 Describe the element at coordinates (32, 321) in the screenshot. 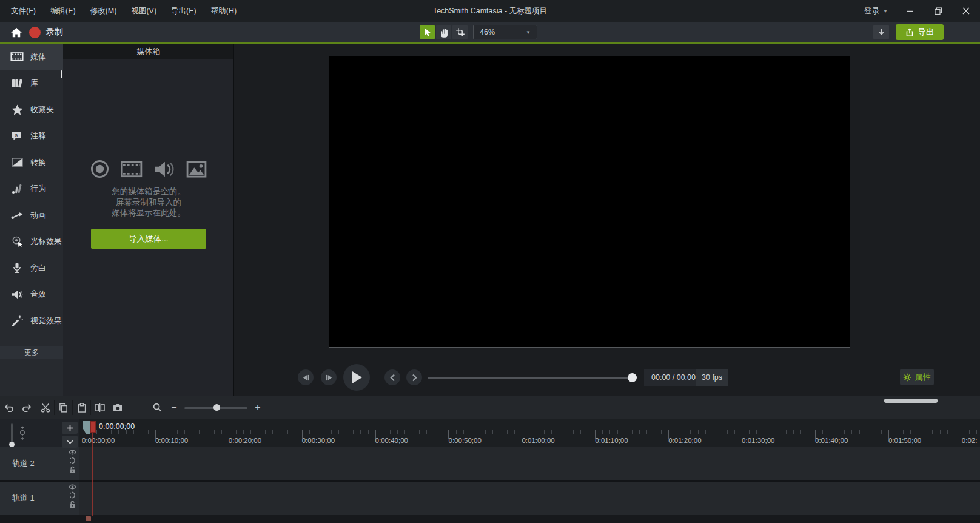

I see `sidebar-item-visual-effects: 视觉效果` at that location.